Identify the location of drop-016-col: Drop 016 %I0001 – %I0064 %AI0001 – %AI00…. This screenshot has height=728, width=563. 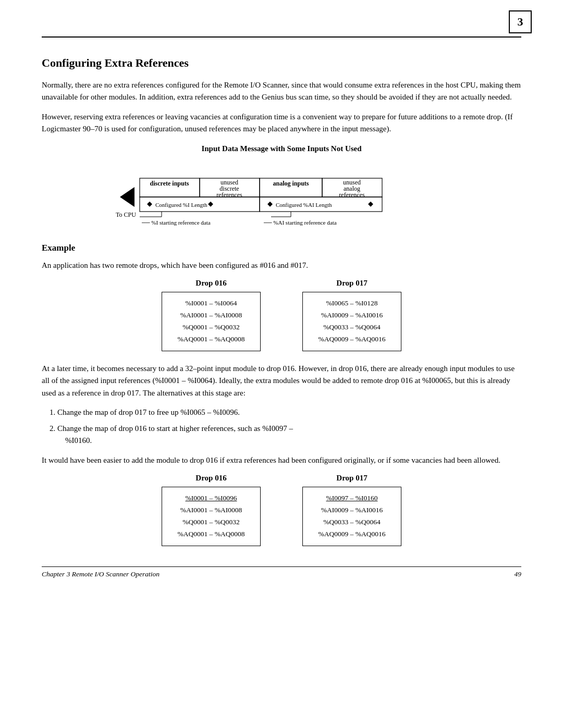
(211, 315).